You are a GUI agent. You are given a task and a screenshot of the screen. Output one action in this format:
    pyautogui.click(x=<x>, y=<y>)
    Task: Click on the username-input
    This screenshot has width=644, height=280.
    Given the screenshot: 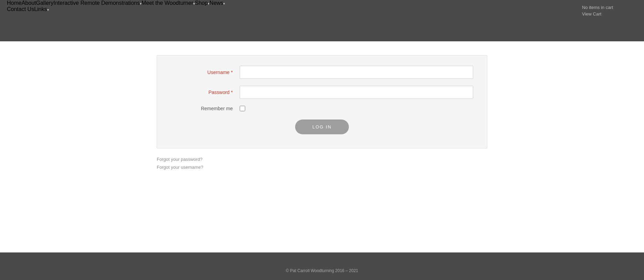 What is the action you would take?
    pyautogui.click(x=356, y=72)
    